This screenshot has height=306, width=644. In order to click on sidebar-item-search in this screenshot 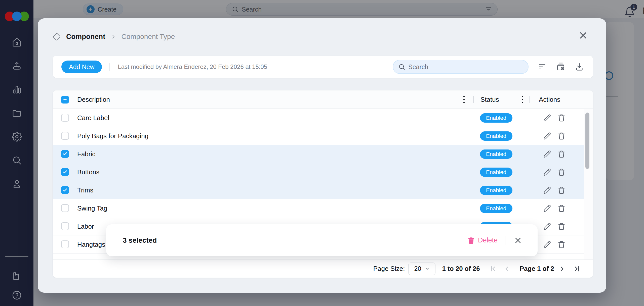, I will do `click(17, 160)`.